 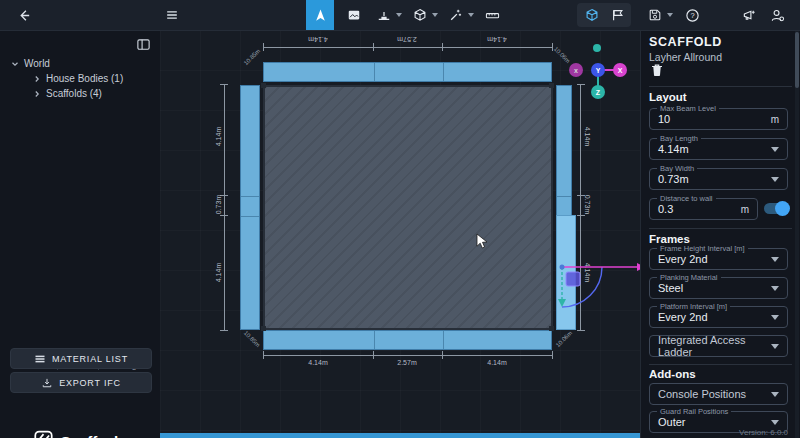 What do you see at coordinates (218, 137) in the screenshot?
I see `dim-label-left: 4.14m` at bounding box center [218, 137].